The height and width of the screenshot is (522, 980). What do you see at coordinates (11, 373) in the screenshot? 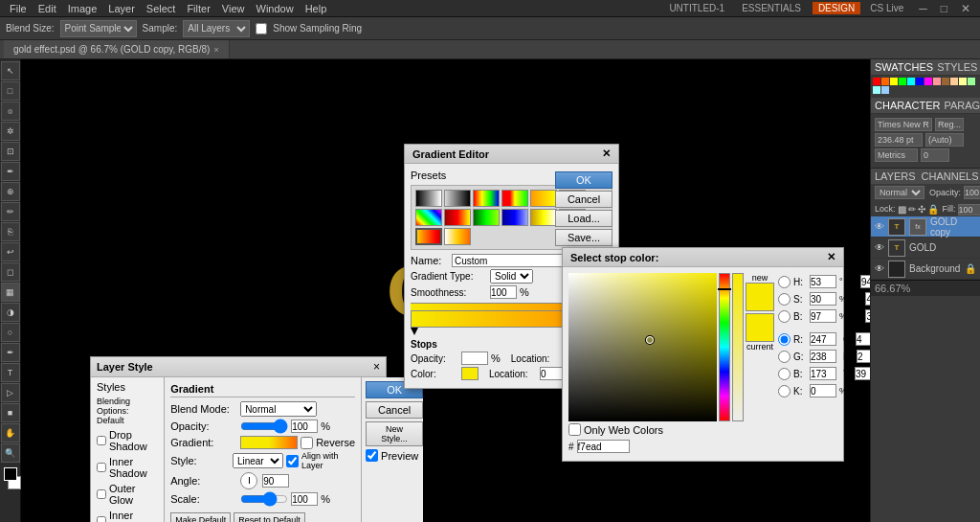
I see `tool-text: T` at bounding box center [11, 373].